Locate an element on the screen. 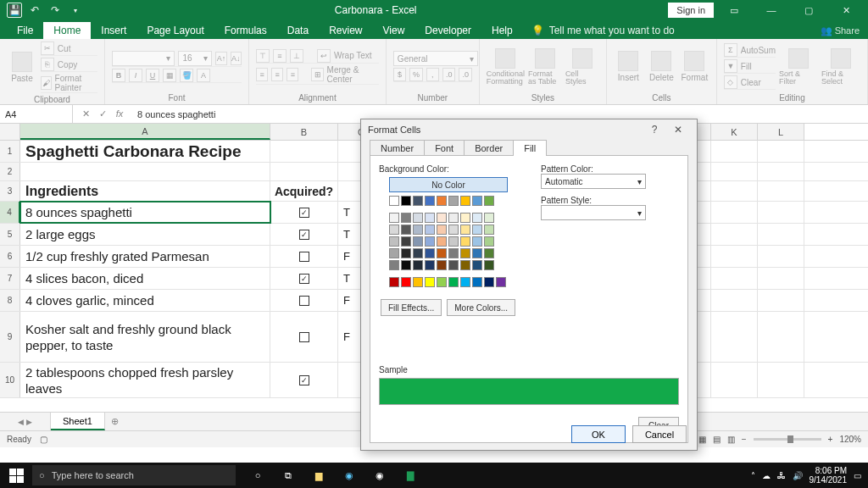 The width and height of the screenshot is (868, 488). sort-filter-button: Sort & Filter is located at coordinates (798, 66).